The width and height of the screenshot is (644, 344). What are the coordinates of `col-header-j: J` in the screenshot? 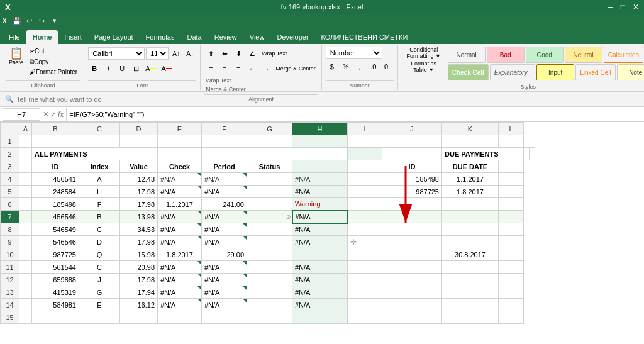 It's located at (413, 129).